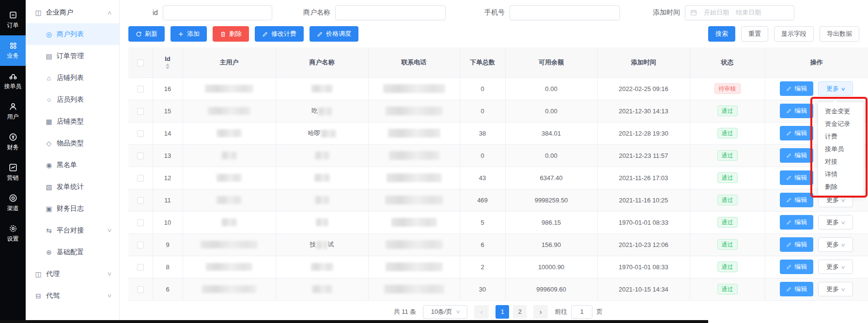  Describe the element at coordinates (13, 111) in the screenshot. I see `rail-item-users: 用户` at that location.